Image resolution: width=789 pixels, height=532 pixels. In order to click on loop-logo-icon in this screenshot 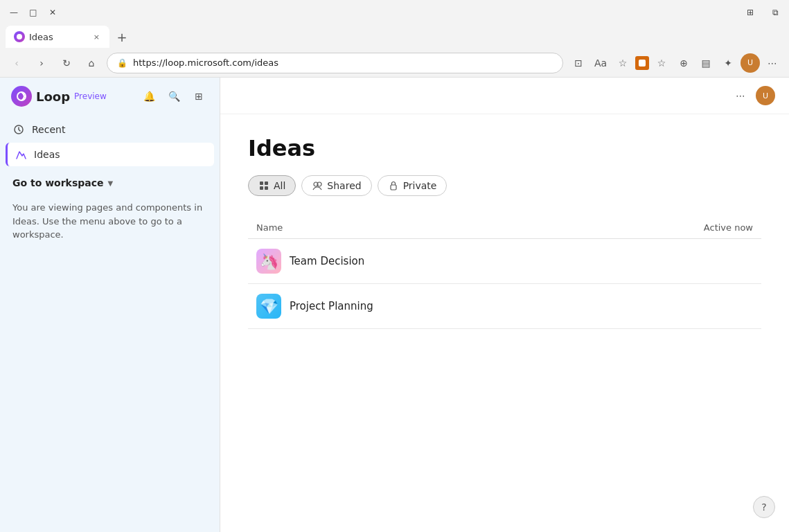, I will do `click(21, 96)`.